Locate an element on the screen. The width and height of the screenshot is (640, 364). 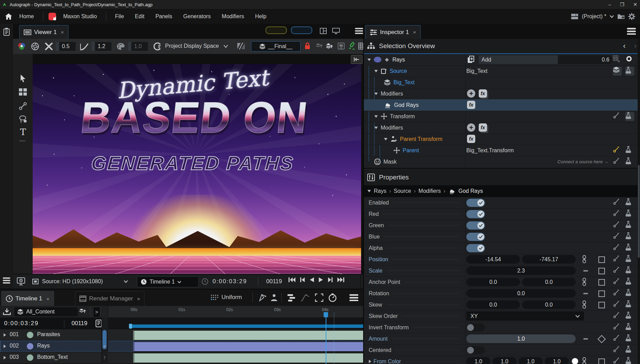
track-gutter-icon: ≣ is located at coordinates (105, 346).